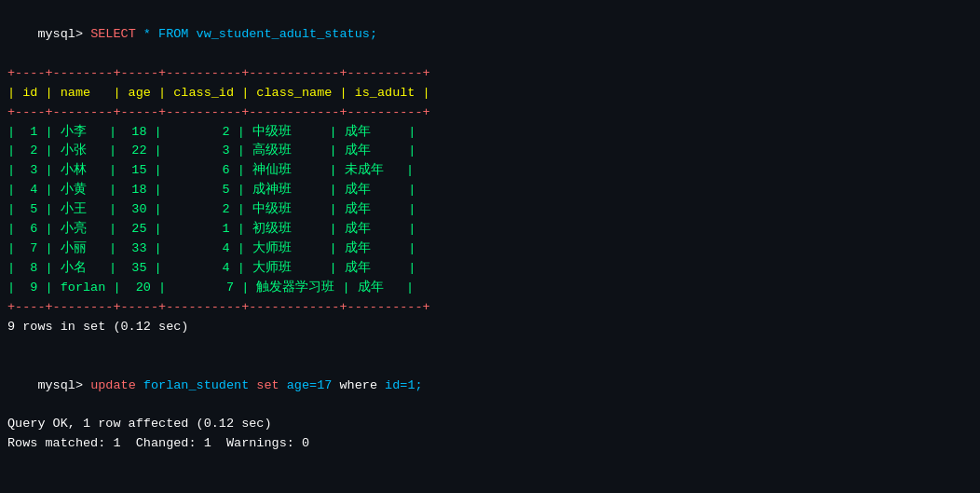  What do you see at coordinates (490, 35) in the screenshot?
I see `query1-line: mysql> SELECT * FROM vw_student_adult_st…` at bounding box center [490, 35].